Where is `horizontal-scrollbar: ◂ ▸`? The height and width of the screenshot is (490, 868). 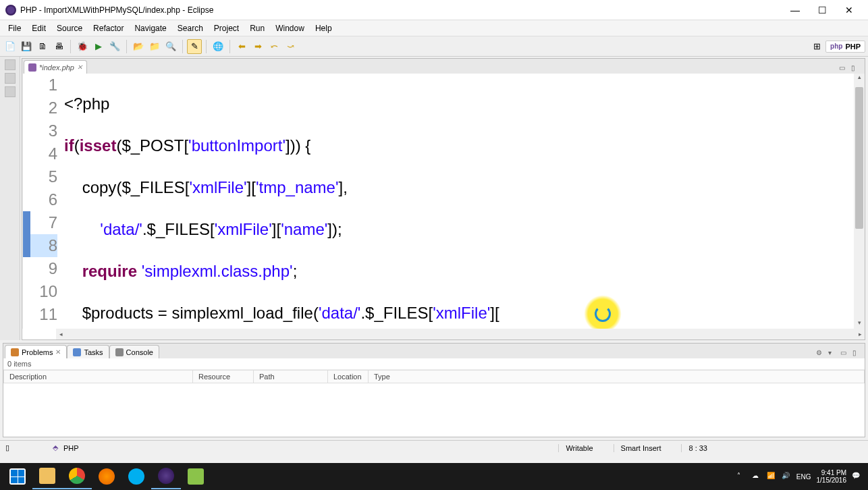
horizontal-scrollbar: ◂ ▸ is located at coordinates (460, 334).